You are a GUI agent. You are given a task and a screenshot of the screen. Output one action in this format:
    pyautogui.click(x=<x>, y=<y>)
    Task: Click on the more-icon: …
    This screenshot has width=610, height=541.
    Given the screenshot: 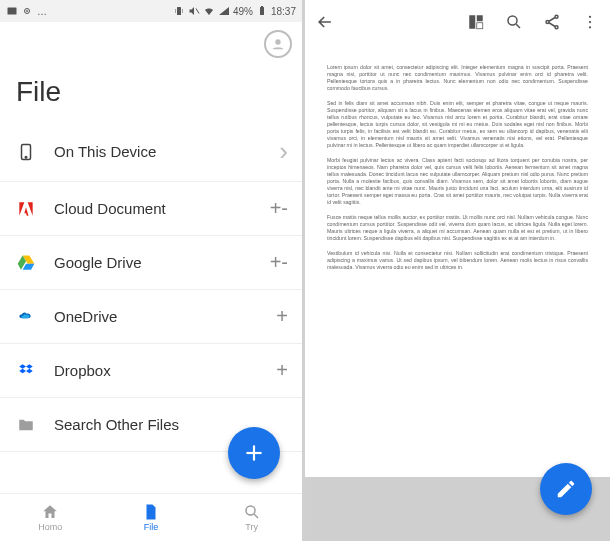 What is the action you would take?
    pyautogui.click(x=42, y=11)
    